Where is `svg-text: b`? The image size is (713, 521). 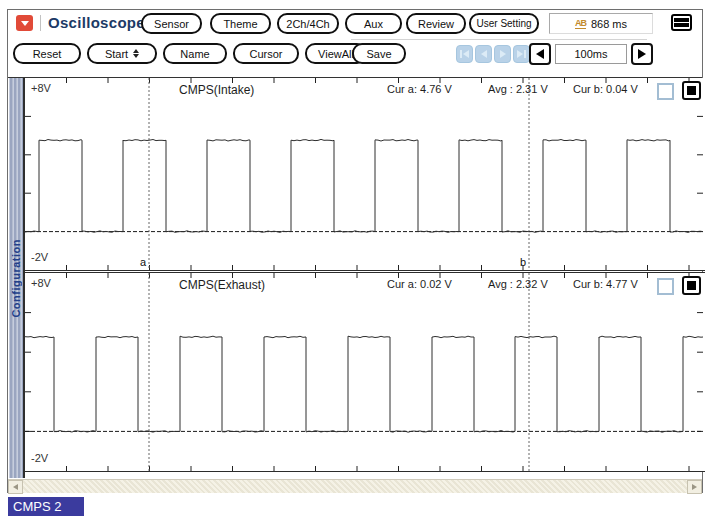 svg-text: b is located at coordinates (523, 262).